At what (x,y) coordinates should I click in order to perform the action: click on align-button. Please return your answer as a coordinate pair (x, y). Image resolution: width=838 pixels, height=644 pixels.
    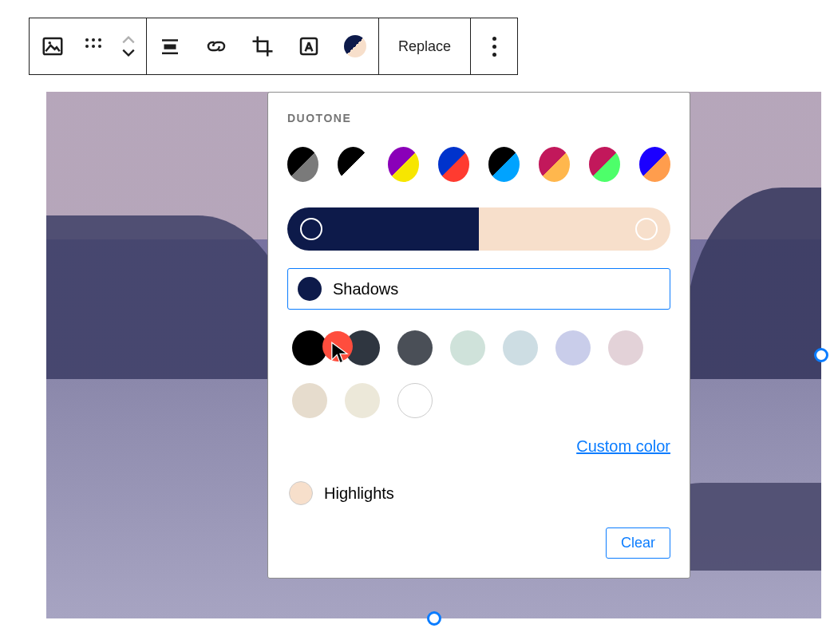
    Looking at the image, I should click on (170, 46).